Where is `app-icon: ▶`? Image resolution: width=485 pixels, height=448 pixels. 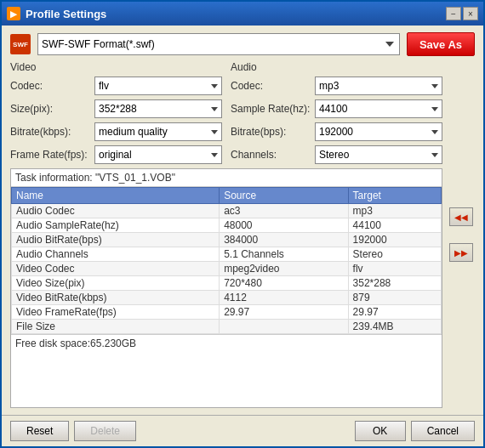 app-icon: ▶ is located at coordinates (14, 14).